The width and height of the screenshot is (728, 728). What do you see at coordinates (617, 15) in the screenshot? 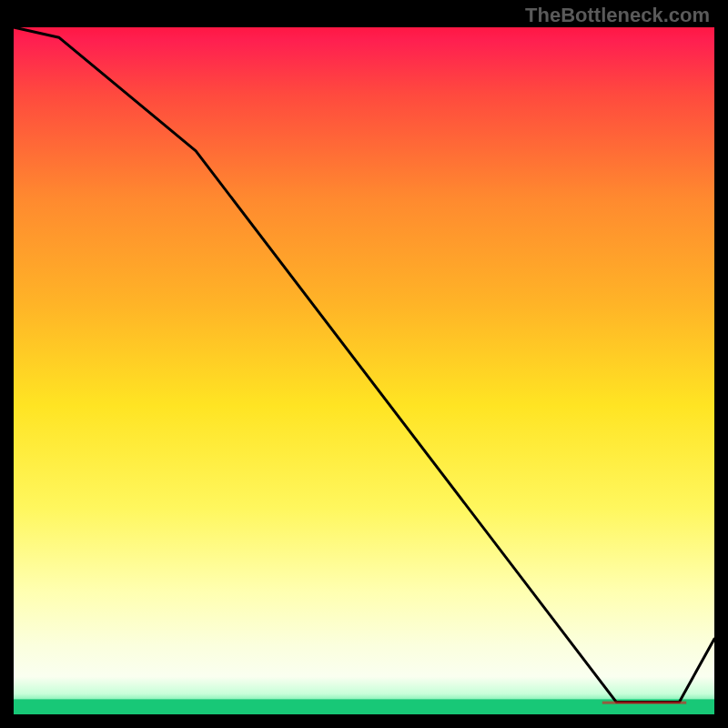
I see `watermark-text: TheBottleneck.com` at bounding box center [617, 15].